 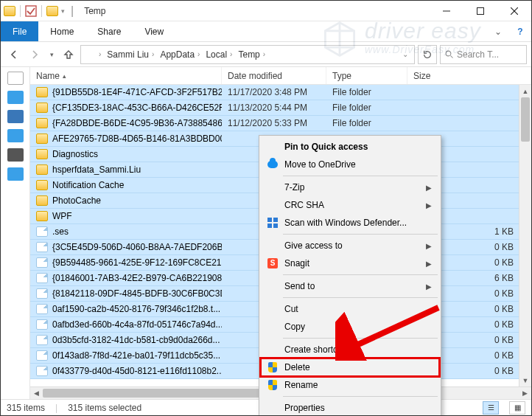 What do you see at coordinates (429, 286) in the screenshot?
I see `chevron-right-icon: ▶` at bounding box center [429, 286].